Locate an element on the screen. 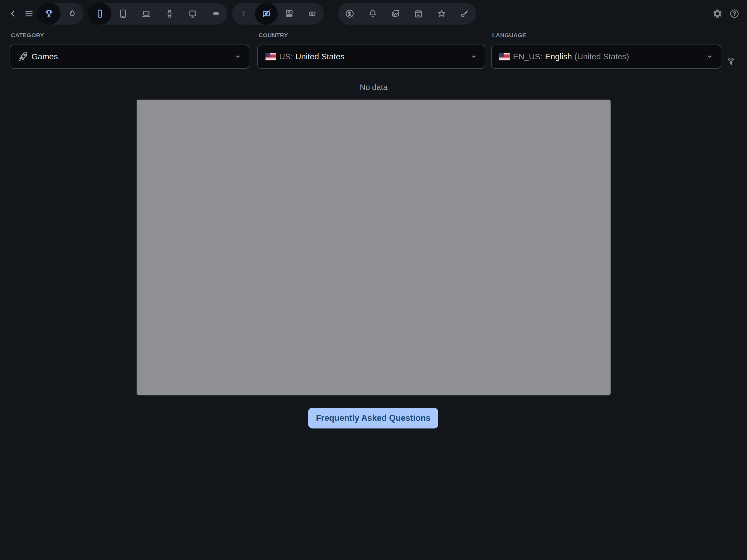  language-suffix: (United States) is located at coordinates (602, 57).